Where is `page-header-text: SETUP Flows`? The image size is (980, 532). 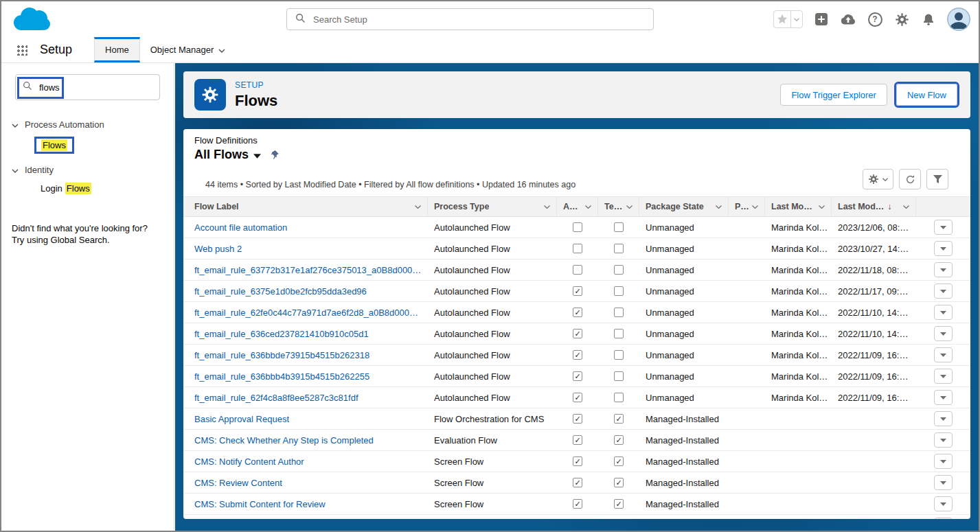 page-header-text: SETUP Flows is located at coordinates (256, 95).